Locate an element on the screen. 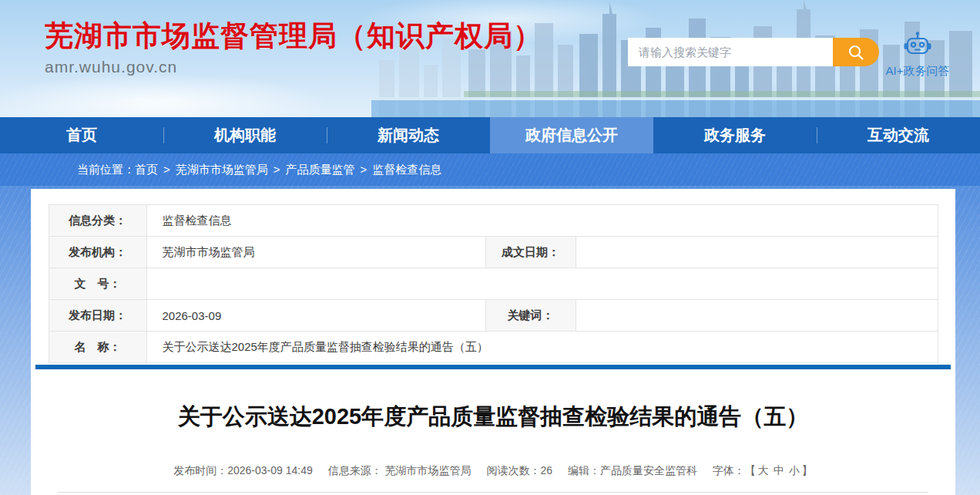 This screenshot has height=495, width=980. meta-source-label: 信息来源： is located at coordinates (355, 470).